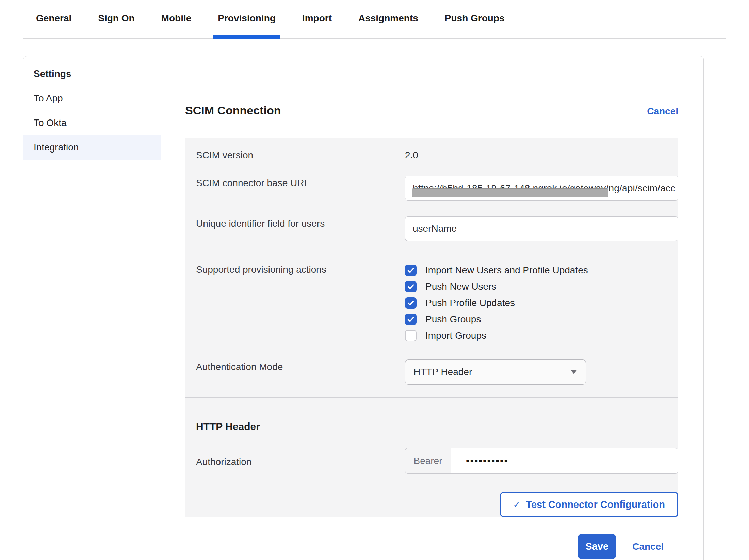 The height and width of the screenshot is (560, 749). I want to click on redaction-bar, so click(510, 193).